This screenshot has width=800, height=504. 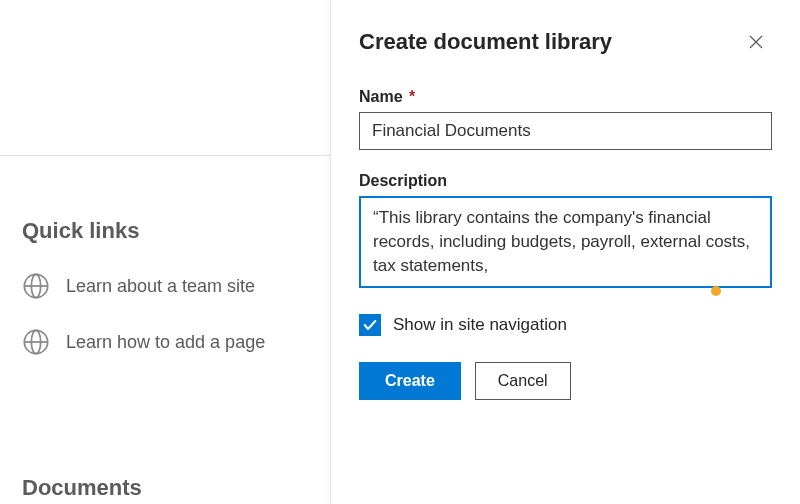 I want to click on required-indicator: *, so click(x=410, y=96).